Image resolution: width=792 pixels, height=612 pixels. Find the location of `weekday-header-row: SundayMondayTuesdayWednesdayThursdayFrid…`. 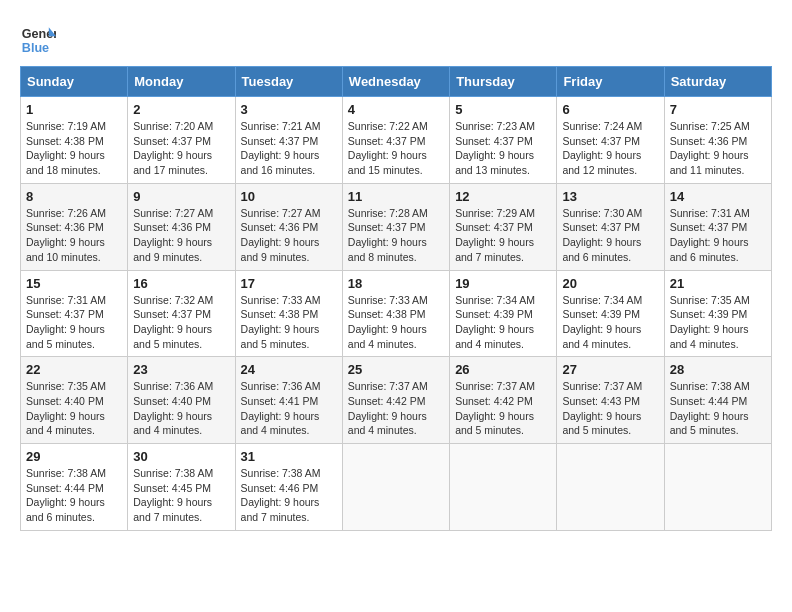

weekday-header-row: SundayMondayTuesdayWednesdayThursdayFrid… is located at coordinates (396, 82).